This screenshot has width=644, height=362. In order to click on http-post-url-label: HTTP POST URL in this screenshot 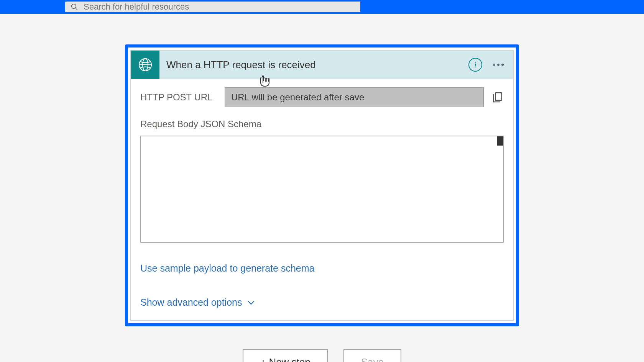, I will do `click(179, 97)`.